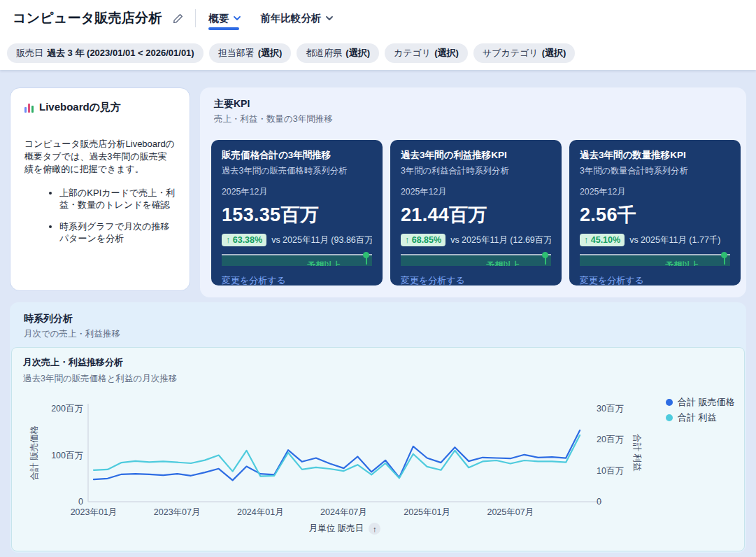 Image resolution: width=756 pixels, height=557 pixels. I want to click on app-header: コンピュータ販売店分析 概要 前年比較分析, so click(378, 18).